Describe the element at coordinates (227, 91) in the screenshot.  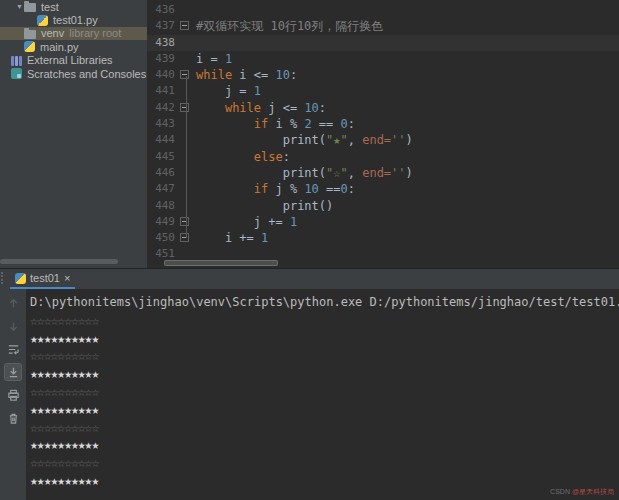
I see `code-text: j = 1` at that location.